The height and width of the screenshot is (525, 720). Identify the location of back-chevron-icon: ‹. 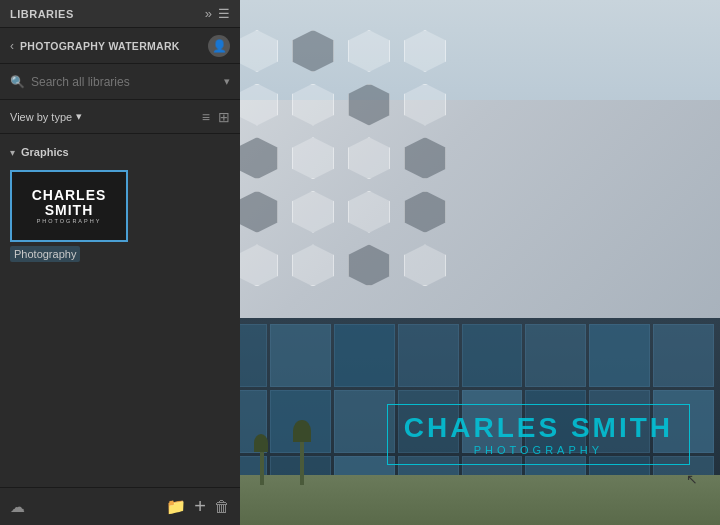
(12, 46).